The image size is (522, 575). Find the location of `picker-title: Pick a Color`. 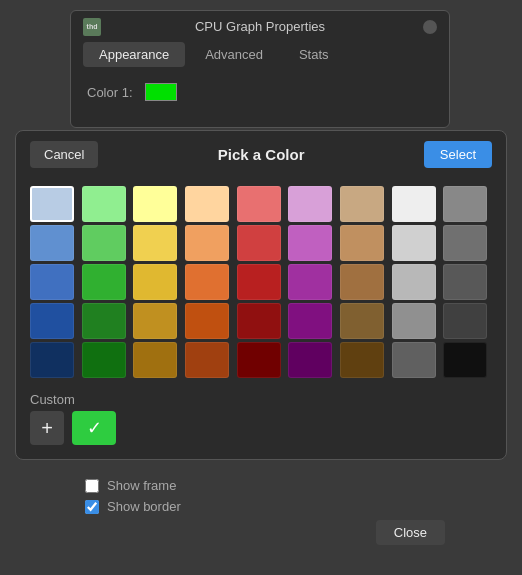

picker-title: Pick a Color is located at coordinates (262, 154).